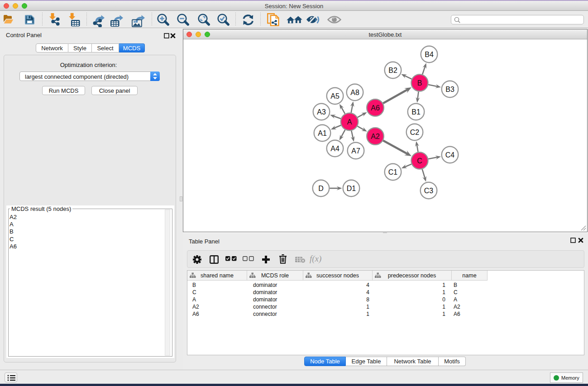 The height and width of the screenshot is (386, 588). Describe the element at coordinates (351, 188) in the screenshot. I see `svg-text: D1` at that location.